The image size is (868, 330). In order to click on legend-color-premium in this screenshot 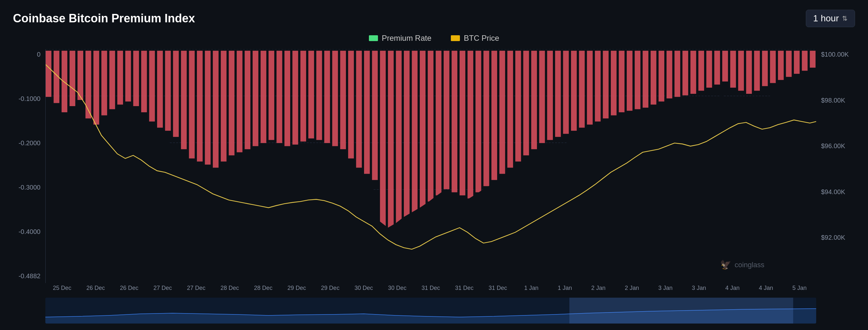, I will do `click(373, 38)`.